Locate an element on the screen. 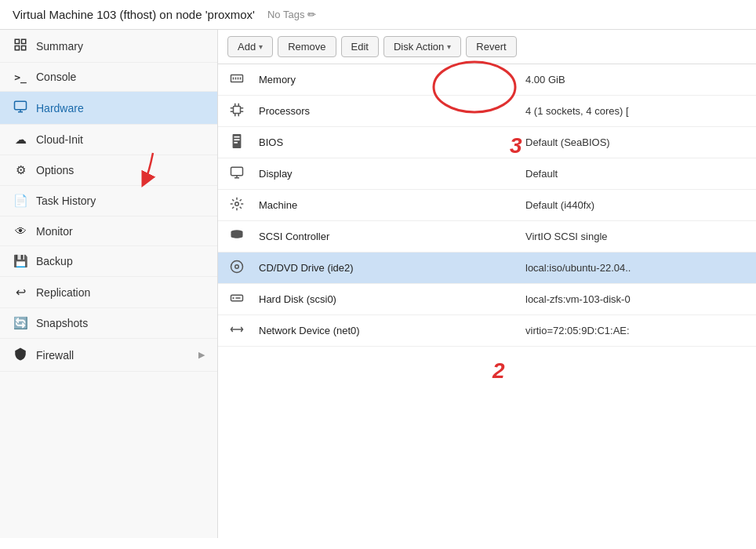  monitor-icon: 👁 is located at coordinates (20, 231).